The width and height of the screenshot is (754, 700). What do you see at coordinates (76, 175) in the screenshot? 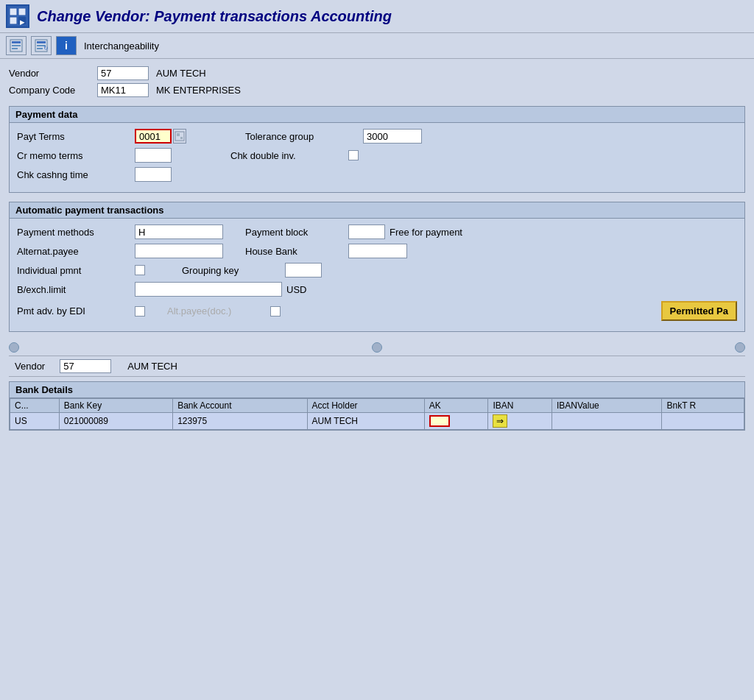
I see `chk-cashng-label: Chk cashng time` at bounding box center [76, 175].